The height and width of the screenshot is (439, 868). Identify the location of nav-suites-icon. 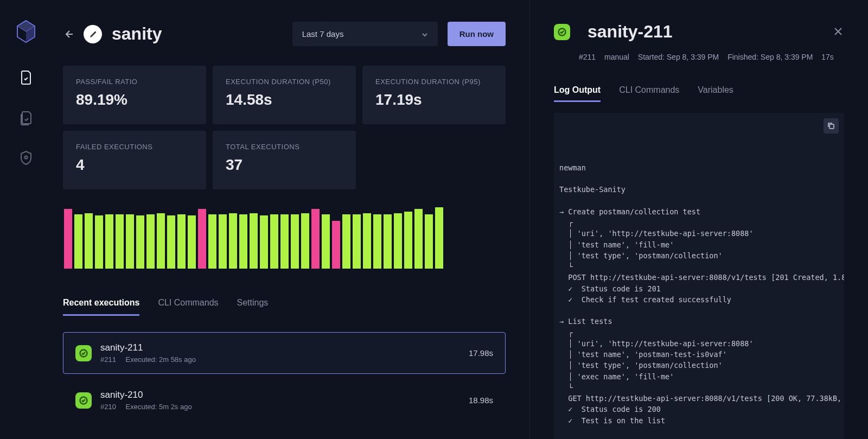
(26, 118).